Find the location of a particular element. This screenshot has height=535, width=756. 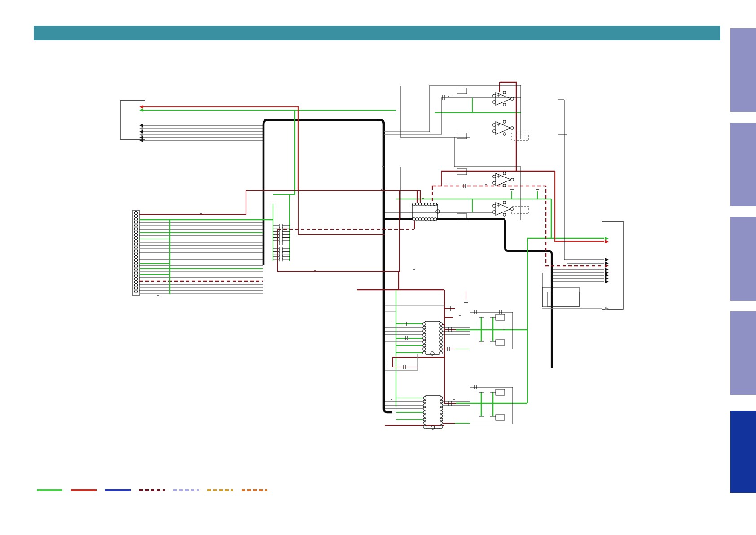

right-connector-arrows is located at coordinates (607, 274).